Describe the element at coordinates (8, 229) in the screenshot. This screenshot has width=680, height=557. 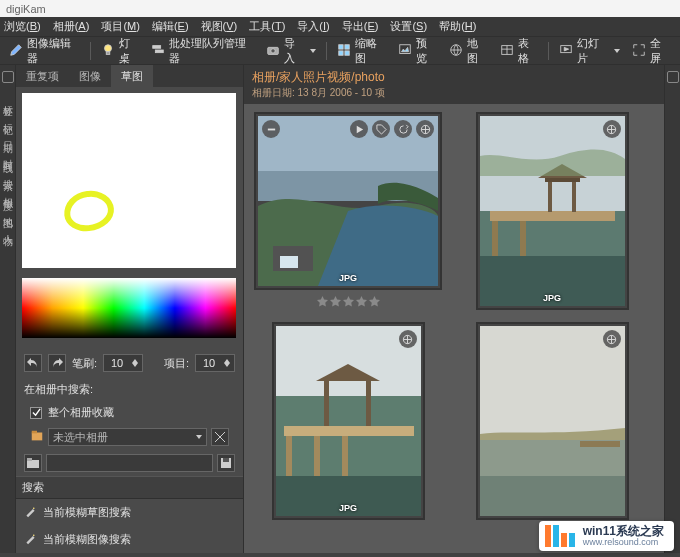
I see `people-tab: 人物` at that location.